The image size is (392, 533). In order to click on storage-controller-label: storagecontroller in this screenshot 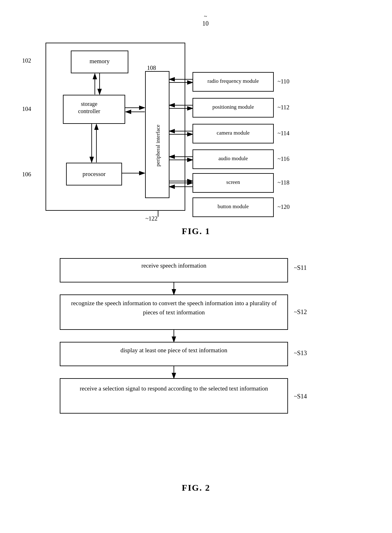, I will do `click(89, 108)`.